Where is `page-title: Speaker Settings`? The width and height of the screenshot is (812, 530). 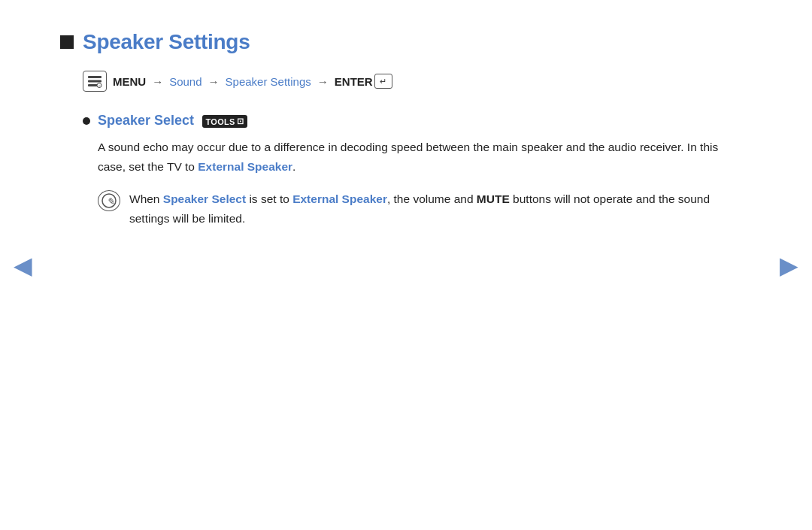 page-title: Speaker Settings is located at coordinates (166, 42).